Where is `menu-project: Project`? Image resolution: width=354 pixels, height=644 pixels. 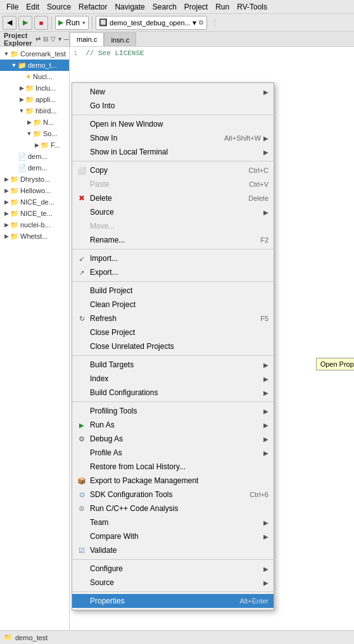 menu-project: Project is located at coordinates (196, 7).